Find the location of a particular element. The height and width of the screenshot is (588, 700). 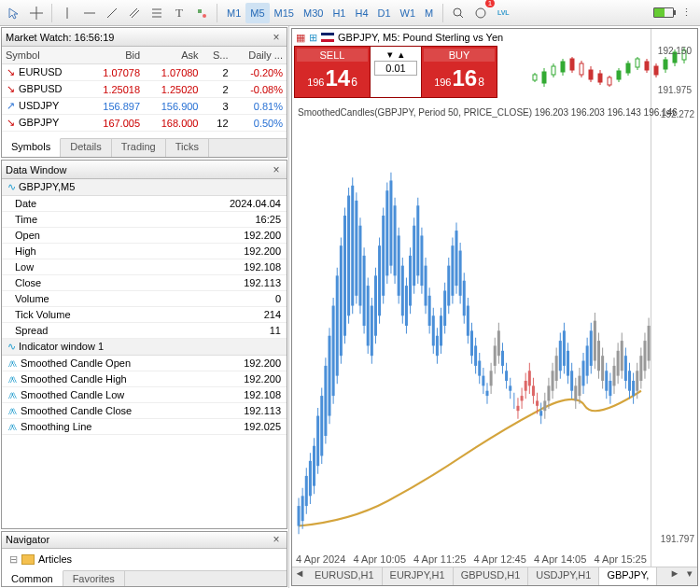

tab-details: Details is located at coordinates (86, 147).